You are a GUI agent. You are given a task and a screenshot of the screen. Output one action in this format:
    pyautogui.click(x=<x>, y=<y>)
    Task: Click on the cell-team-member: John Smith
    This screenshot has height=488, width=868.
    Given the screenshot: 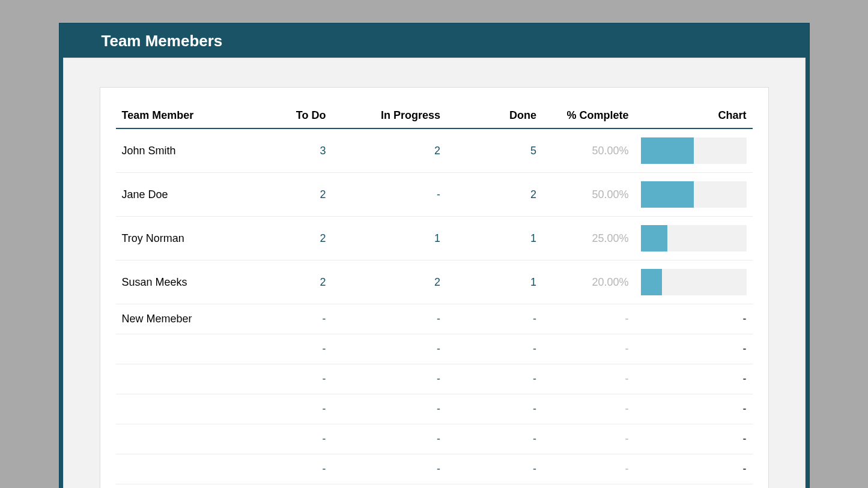 What is the action you would take?
    pyautogui.click(x=182, y=151)
    